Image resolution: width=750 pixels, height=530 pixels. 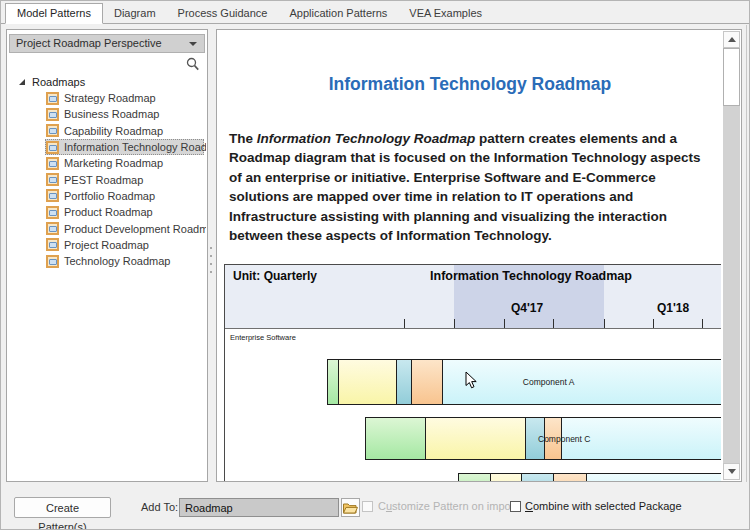 I want to click on page-title: Information Technology Roadmap, so click(x=470, y=84).